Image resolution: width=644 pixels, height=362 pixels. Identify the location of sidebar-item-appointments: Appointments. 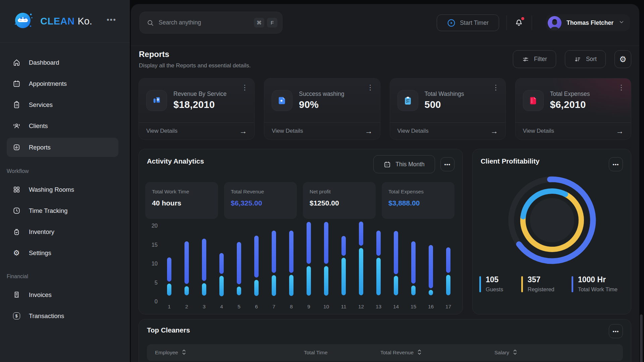
(65, 84).